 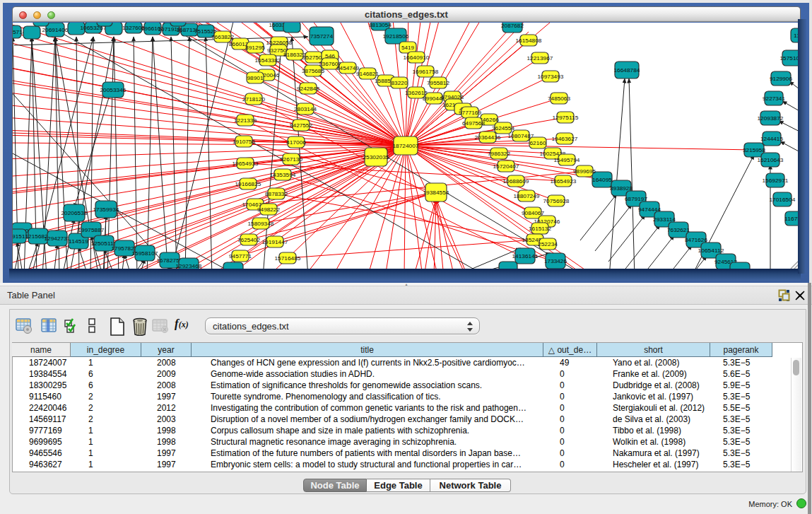 I want to click on svg-text: 19166825, so click(x=249, y=184).